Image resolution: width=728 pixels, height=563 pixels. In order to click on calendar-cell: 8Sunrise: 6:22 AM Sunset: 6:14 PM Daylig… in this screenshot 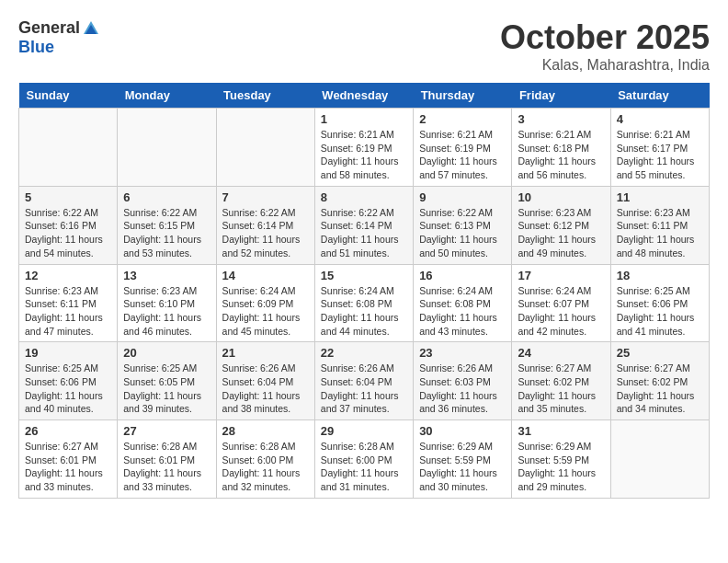, I will do `click(364, 224)`.